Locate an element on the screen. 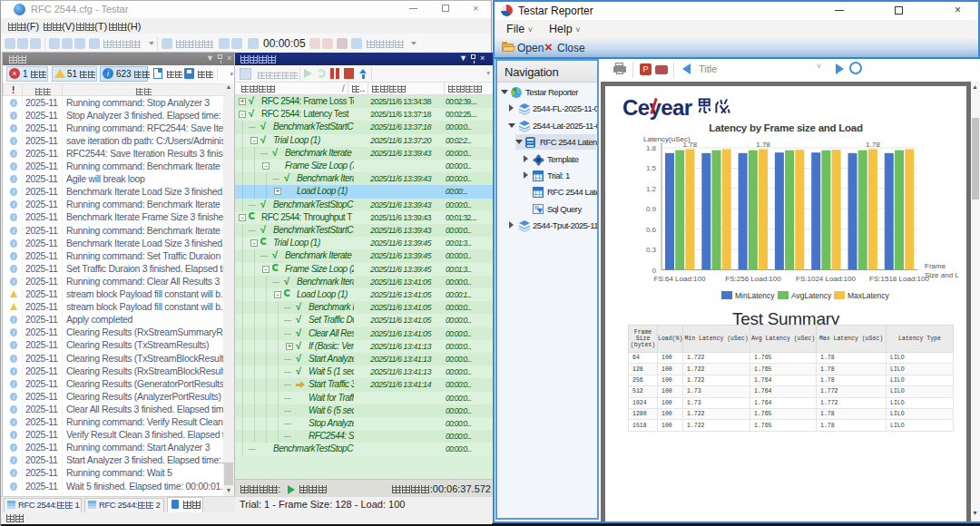 Image resolution: width=980 pixels, height=526 pixels. svg-text: MaxLatency is located at coordinates (869, 296).